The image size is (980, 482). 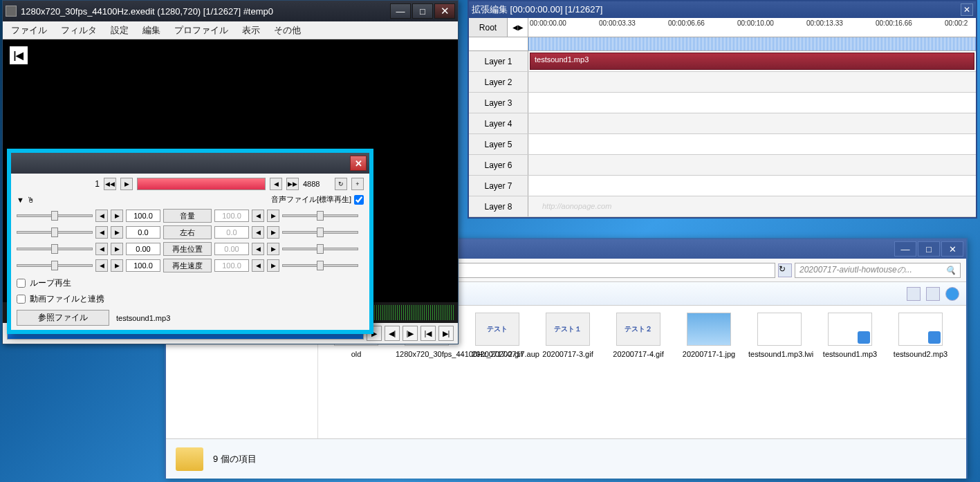 I want to click on scale-header: ◀▶, so click(x=518, y=28).